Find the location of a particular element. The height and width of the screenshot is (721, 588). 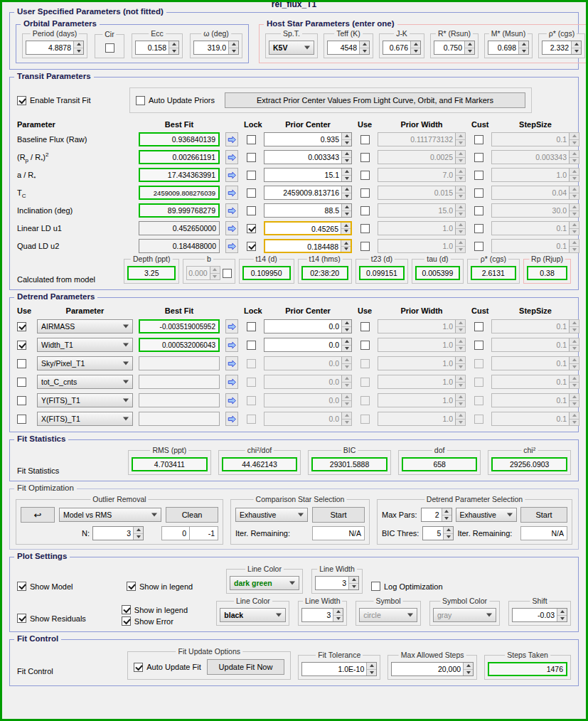

show-in-legend-checkbox is located at coordinates (127, 610).